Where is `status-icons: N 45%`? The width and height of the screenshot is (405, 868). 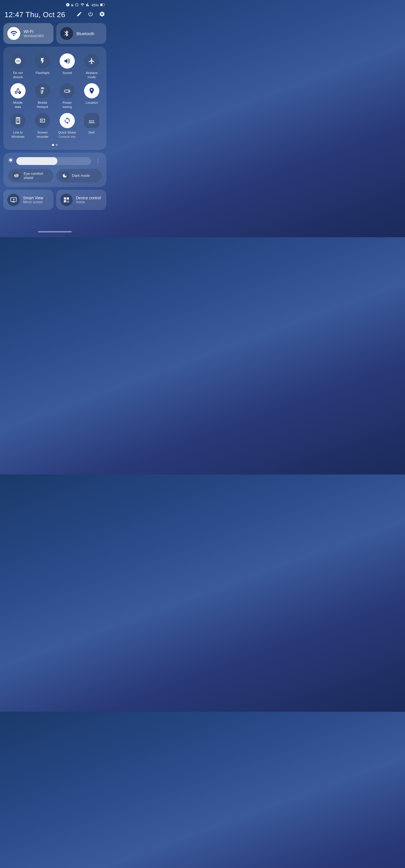 status-icons: N 45% is located at coordinates (86, 5).